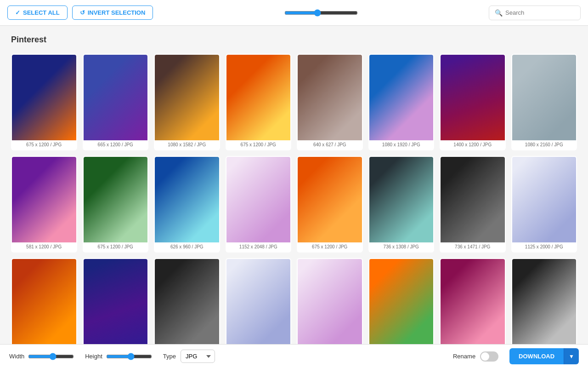 This screenshot has width=588, height=368. What do you see at coordinates (187, 102) in the screenshot?
I see `image-card: 1080 x 1582 / JPG` at bounding box center [187, 102].